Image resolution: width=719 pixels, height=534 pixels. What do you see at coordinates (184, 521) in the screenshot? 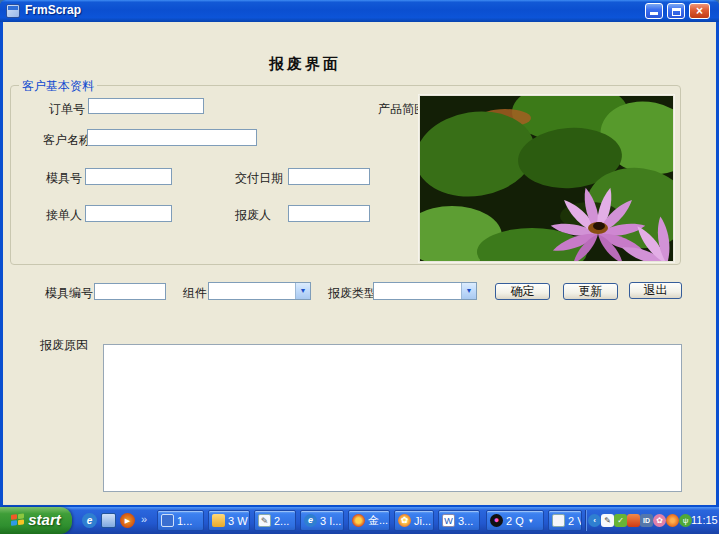
I see `taskbar-button-label: 1...` at bounding box center [184, 521].